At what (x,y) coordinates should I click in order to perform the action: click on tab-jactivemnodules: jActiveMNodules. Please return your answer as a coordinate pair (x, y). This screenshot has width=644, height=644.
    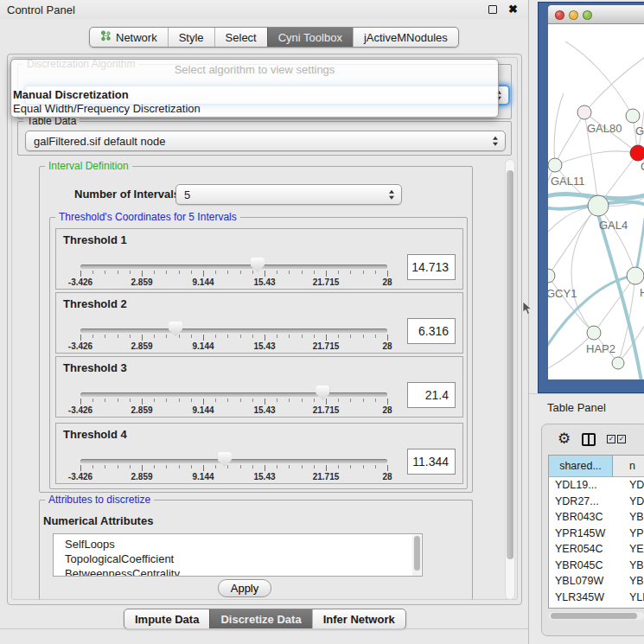
    Looking at the image, I should click on (405, 37).